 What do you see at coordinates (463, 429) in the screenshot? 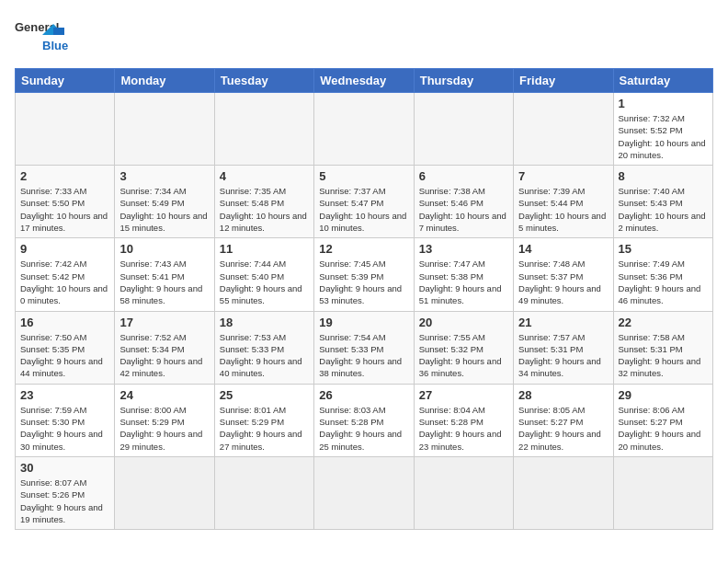
I see `day-info: Sunrise: 8:04 AM Sunset: 5:28 PM Dayligh…` at bounding box center [463, 429].